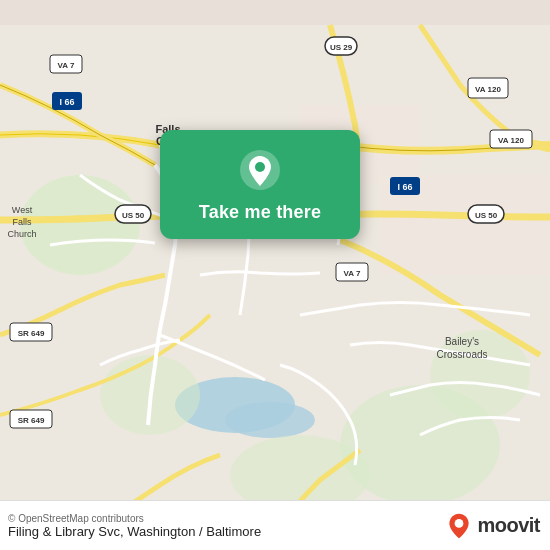  Describe the element at coordinates (22, 222) in the screenshot. I see `svg-text: Falls` at that location.